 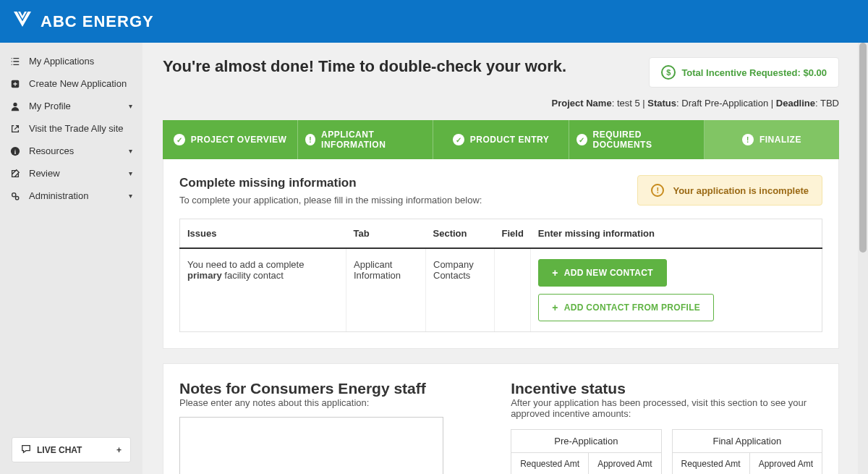 What do you see at coordinates (730, 190) in the screenshot?
I see `incomplete-warning-banner: ! Your application is incomplete` at bounding box center [730, 190].